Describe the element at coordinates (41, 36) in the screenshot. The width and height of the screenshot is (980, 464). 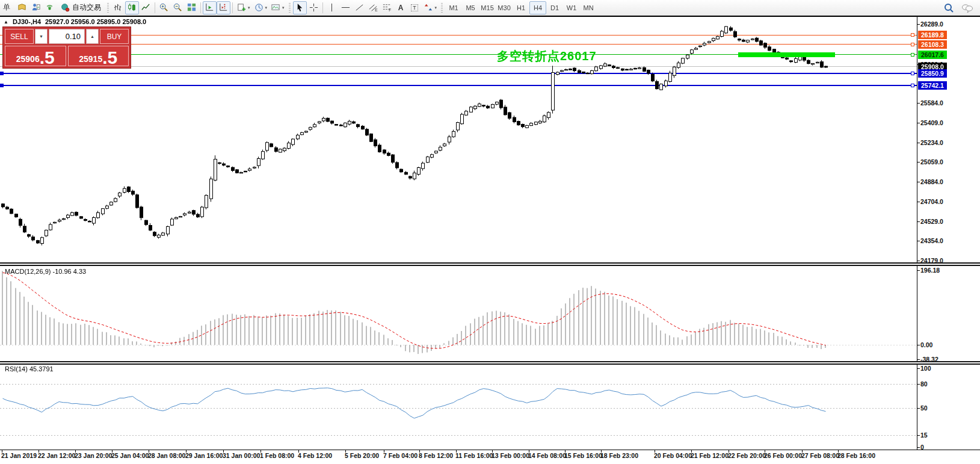
I see `volume-decrease-button: ▼` at that location.